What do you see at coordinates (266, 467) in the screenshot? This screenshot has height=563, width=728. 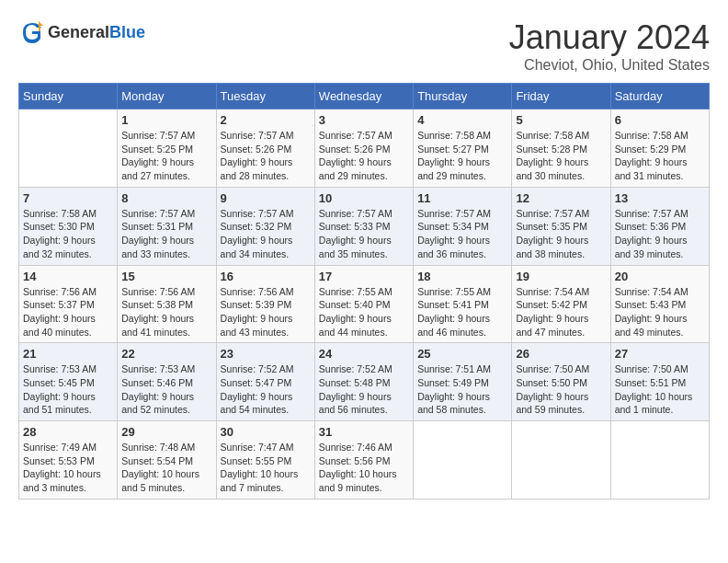 I see `day-info: Sunrise: 7:47 AMSunset: 5:55 PMDaylight:…` at bounding box center [266, 467].